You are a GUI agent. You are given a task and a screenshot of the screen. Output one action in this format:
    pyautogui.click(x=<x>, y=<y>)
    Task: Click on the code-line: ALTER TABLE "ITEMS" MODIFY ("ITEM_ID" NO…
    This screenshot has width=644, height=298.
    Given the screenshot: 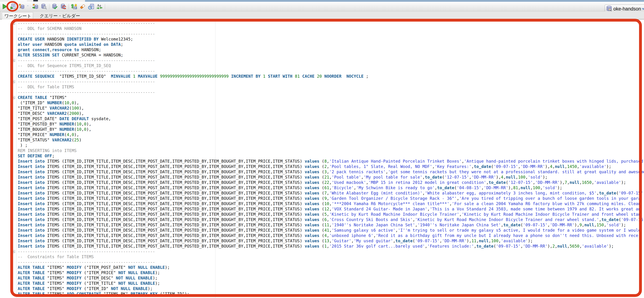 What is the action you would take?
    pyautogui.click(x=322, y=289)
    